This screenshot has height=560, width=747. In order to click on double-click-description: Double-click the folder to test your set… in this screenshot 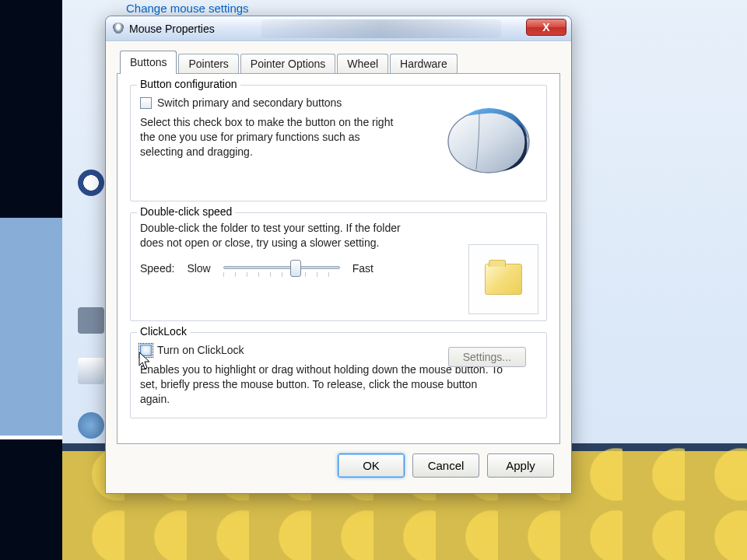, I will do `click(272, 236)`.